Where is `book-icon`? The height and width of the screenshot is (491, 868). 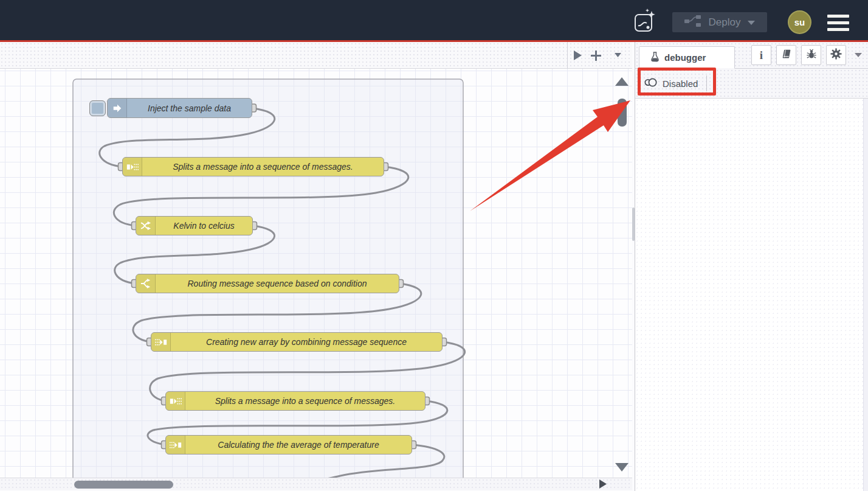 book-icon is located at coordinates (787, 55).